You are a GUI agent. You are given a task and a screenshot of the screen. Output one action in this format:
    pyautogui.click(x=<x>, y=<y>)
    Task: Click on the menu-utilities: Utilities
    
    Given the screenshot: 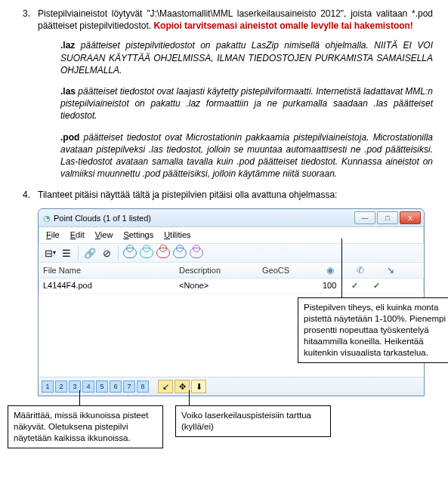 What is the action you would take?
    pyautogui.click(x=177, y=236)
    